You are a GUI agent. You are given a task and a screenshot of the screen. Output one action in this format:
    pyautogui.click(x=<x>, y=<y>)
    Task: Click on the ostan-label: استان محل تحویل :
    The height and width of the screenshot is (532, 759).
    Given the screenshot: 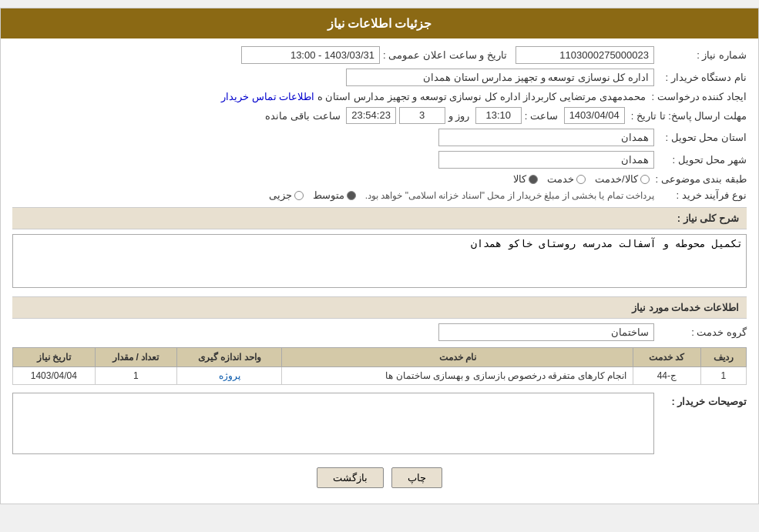 What is the action you would take?
    pyautogui.click(x=700, y=137)
    